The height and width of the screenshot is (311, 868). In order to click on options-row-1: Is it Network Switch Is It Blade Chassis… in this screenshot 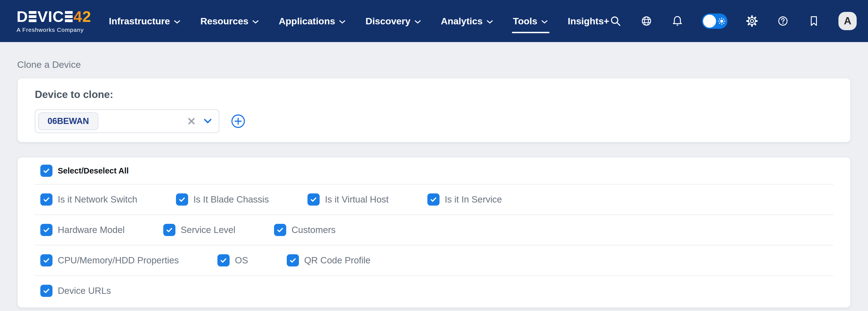, I will do `click(434, 199)`.